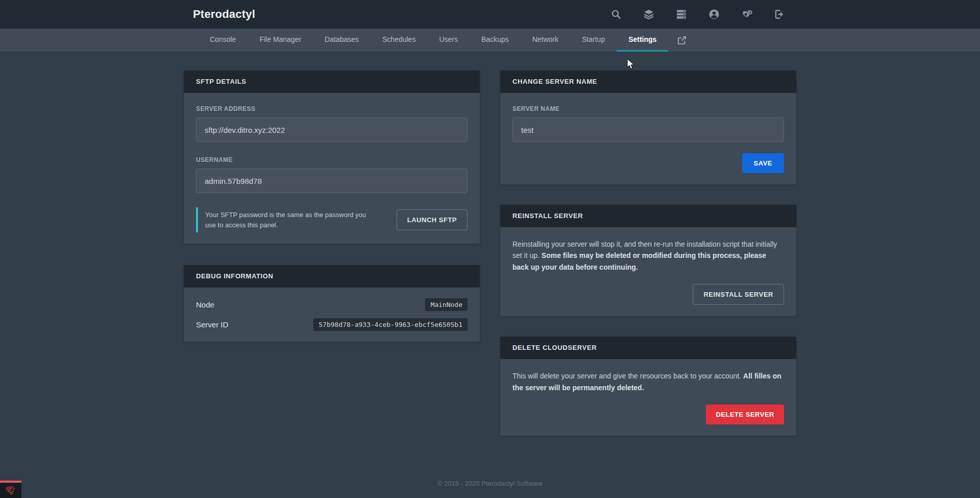 This screenshot has height=498, width=980. What do you see at coordinates (747, 14) in the screenshot?
I see `cogs-icon` at bounding box center [747, 14].